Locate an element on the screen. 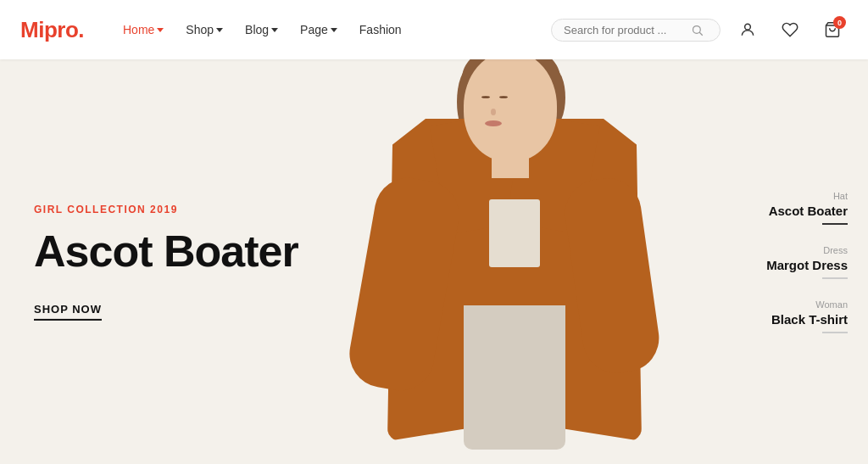 Image resolution: width=868 pixels, height=464 pixels. search-icon is located at coordinates (697, 31).